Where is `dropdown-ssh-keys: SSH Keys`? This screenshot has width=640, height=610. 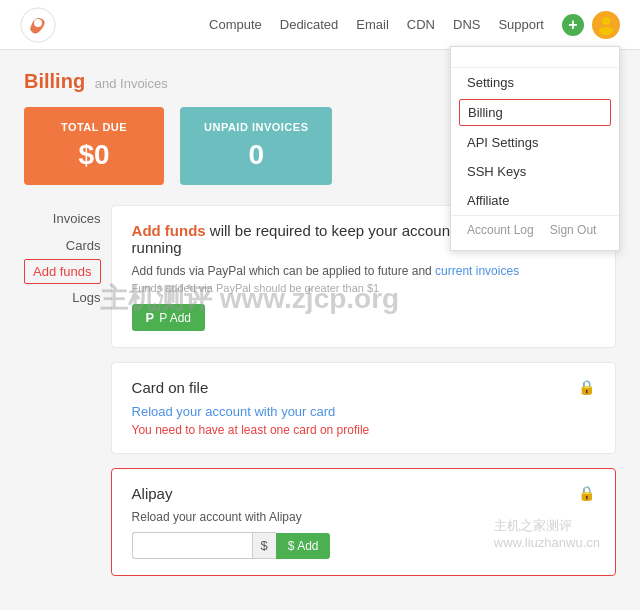
dropdown-ssh-keys: SSH Keys is located at coordinates (535, 172).